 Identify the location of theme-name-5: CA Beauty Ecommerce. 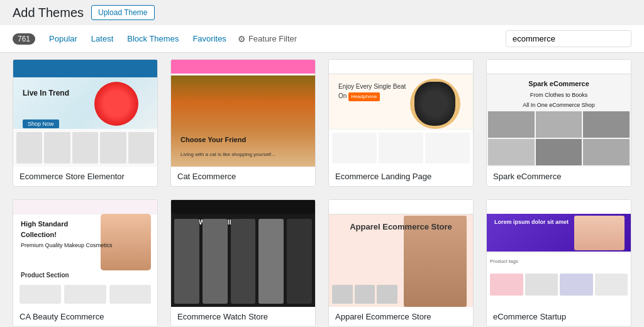
(86, 317).